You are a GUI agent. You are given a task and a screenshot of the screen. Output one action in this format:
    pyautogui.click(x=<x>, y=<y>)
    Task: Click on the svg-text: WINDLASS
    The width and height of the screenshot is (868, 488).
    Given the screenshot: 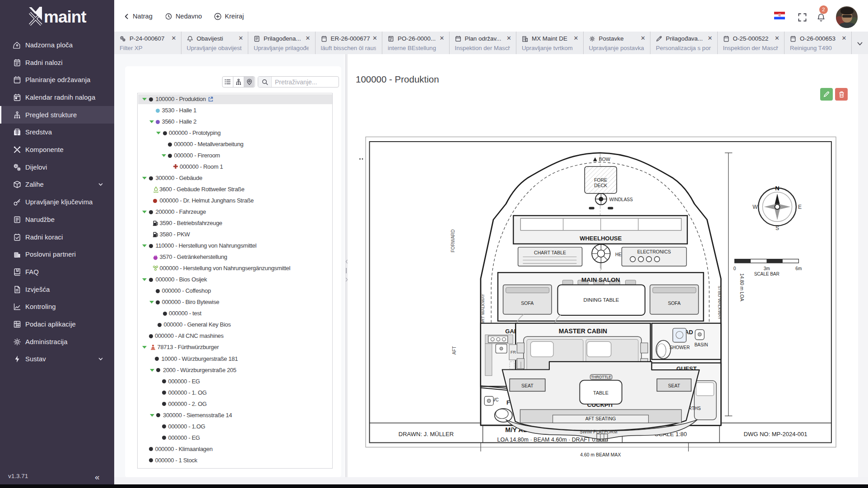 What is the action you would take?
    pyautogui.click(x=621, y=199)
    